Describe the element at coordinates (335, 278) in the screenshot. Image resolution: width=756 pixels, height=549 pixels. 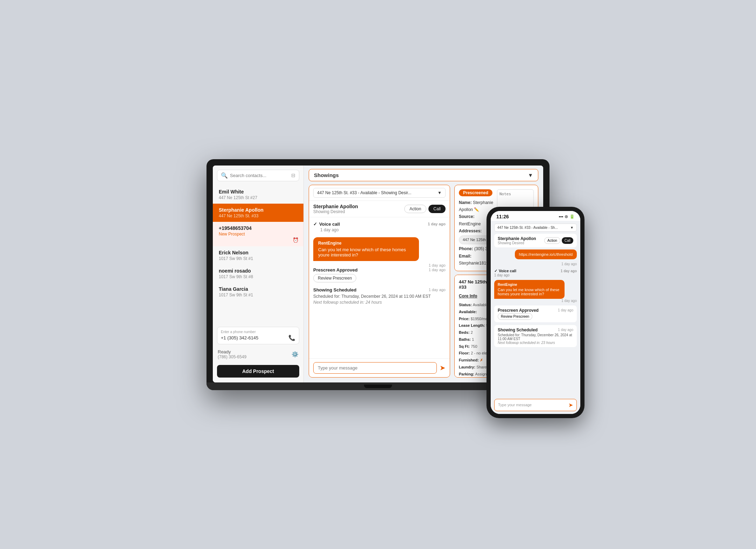
I see `review-prescreen-button: Review Prescreen` at that location.